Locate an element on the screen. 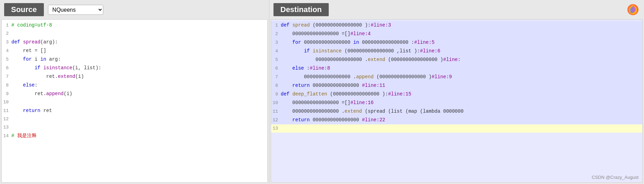 The width and height of the screenshot is (644, 184). table-row: 8 return 0000000000000000 #line:11 is located at coordinates (456, 85).